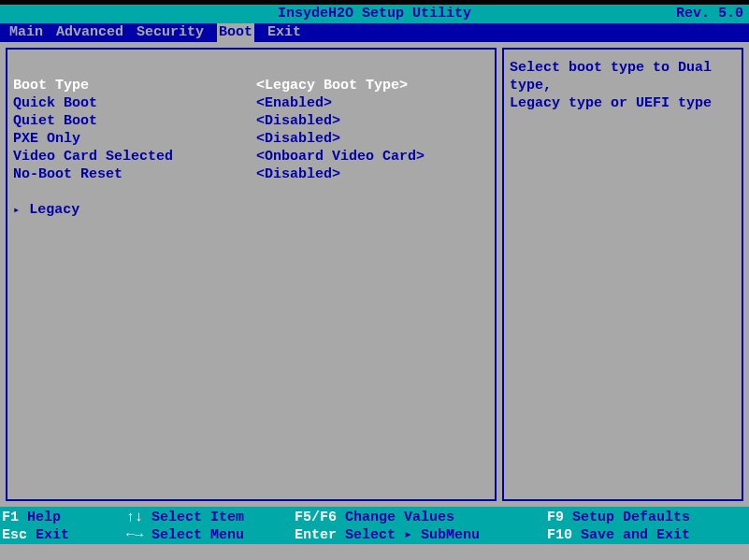  I want to click on setting-value: <Enabled>, so click(372, 103).